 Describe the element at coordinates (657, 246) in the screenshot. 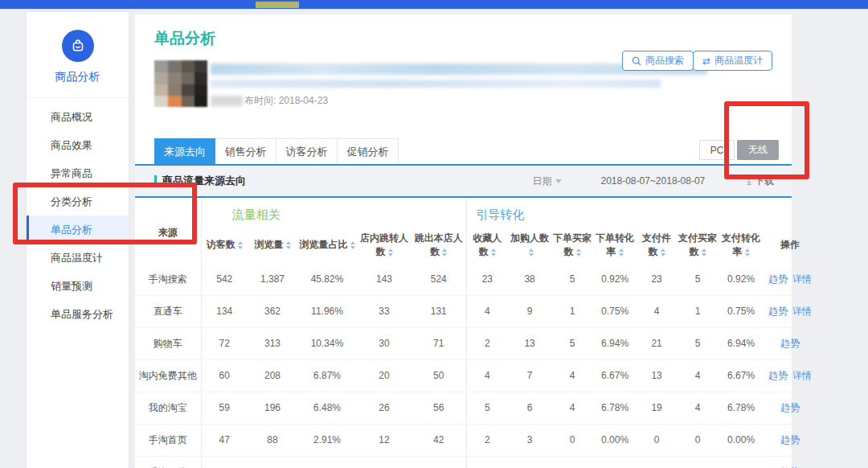

I see `column-header-9: 支付件数` at that location.